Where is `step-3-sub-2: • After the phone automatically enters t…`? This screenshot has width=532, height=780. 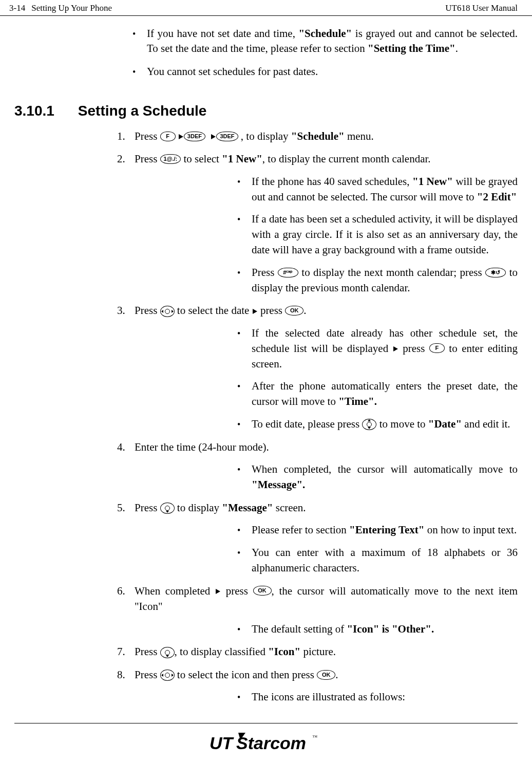
step-3-sub-2: • After the phone automatically enters t… is located at coordinates (377, 394).